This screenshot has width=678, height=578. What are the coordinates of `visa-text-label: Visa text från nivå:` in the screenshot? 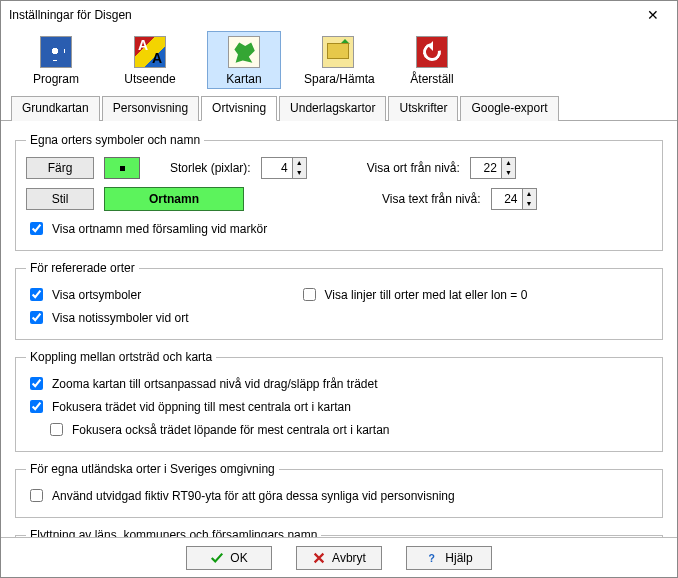 It's located at (432, 199).